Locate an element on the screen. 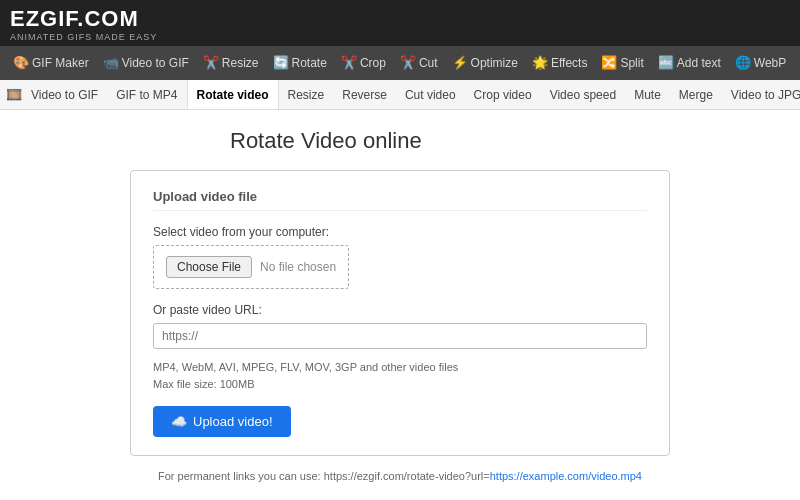  sub-nav-label: Mute is located at coordinates (648, 95).